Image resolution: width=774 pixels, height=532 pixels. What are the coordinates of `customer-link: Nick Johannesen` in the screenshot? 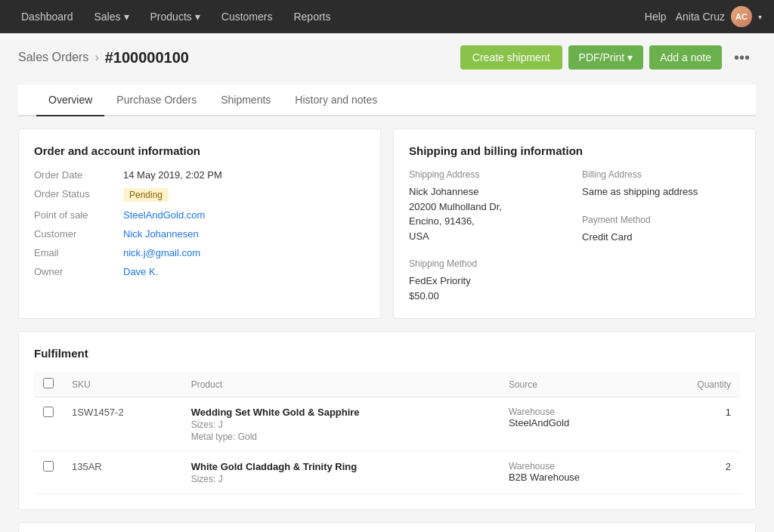 It's located at (161, 234).